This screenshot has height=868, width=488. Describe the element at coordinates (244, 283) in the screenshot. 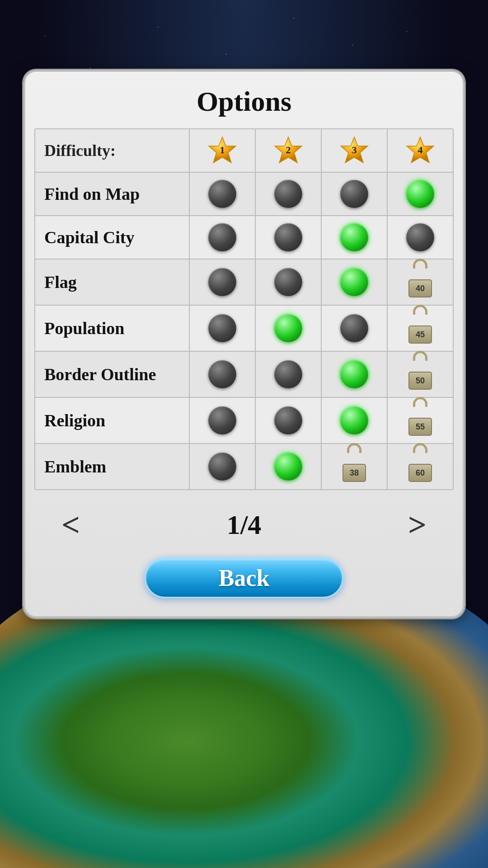

I see `row-flag: Flag 40` at that location.